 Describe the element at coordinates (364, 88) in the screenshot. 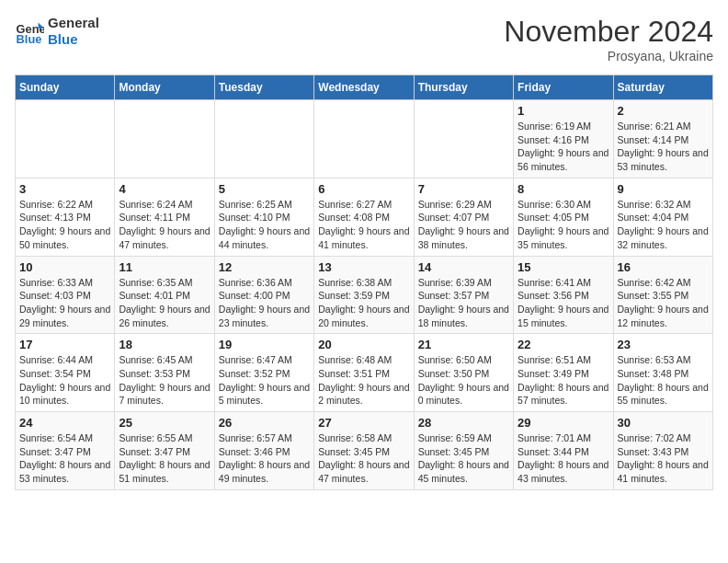

I see `calendar-header-row: SundayMondayTuesdayWednesdayThursdayFrid…` at that location.